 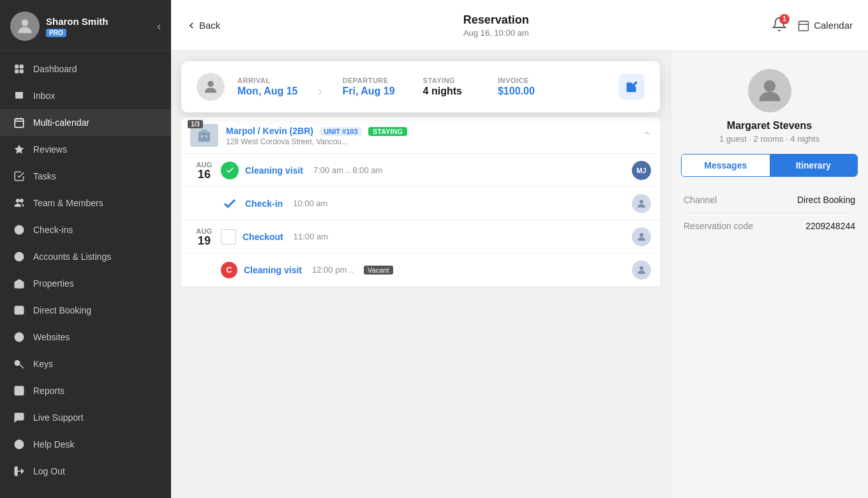 I want to click on vacant-badge: Vacant, so click(x=378, y=270).